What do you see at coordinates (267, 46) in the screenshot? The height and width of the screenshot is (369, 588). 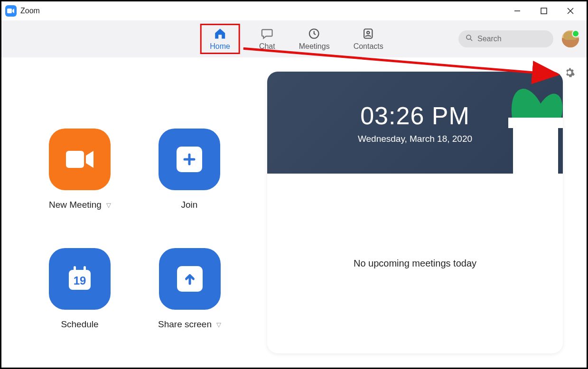 I see `tab-label: Chat` at bounding box center [267, 46].